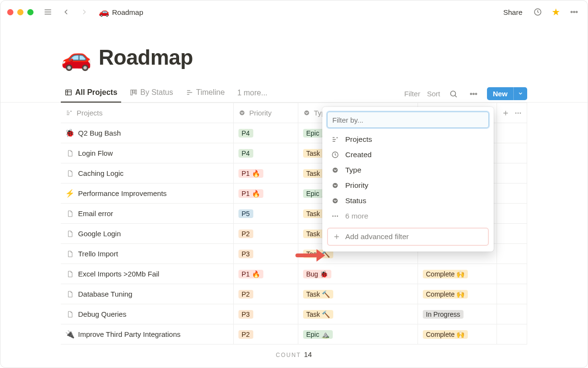 The height and width of the screenshot is (368, 588). Describe the element at coordinates (408, 216) in the screenshot. I see `filter-more: 6 more` at that location.